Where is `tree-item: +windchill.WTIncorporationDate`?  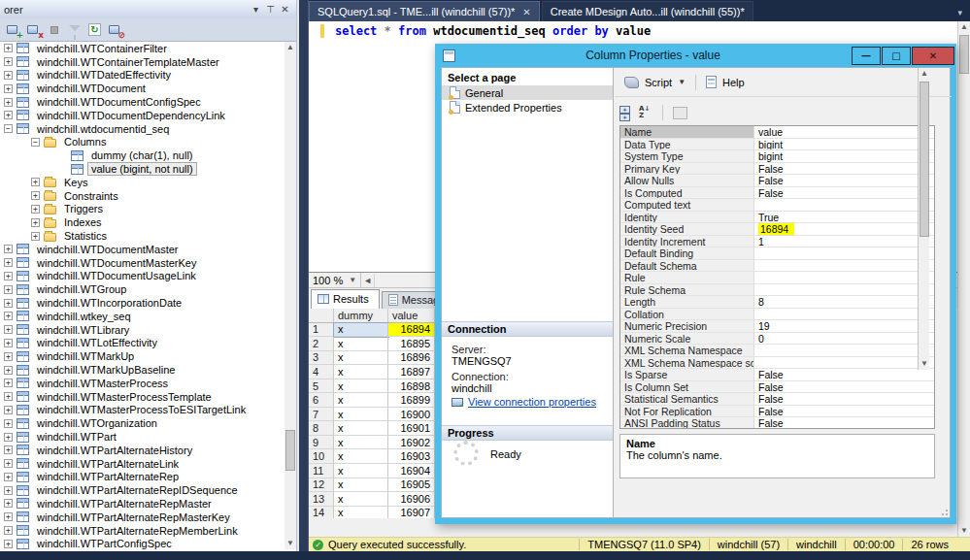
tree-item: +windchill.WTIncorporationDate is located at coordinates (142, 303).